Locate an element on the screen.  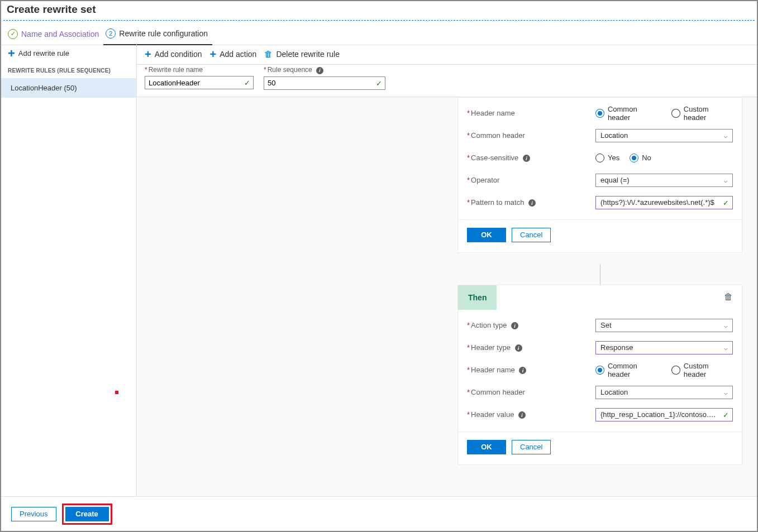
rule-name-input is located at coordinates (199, 83).